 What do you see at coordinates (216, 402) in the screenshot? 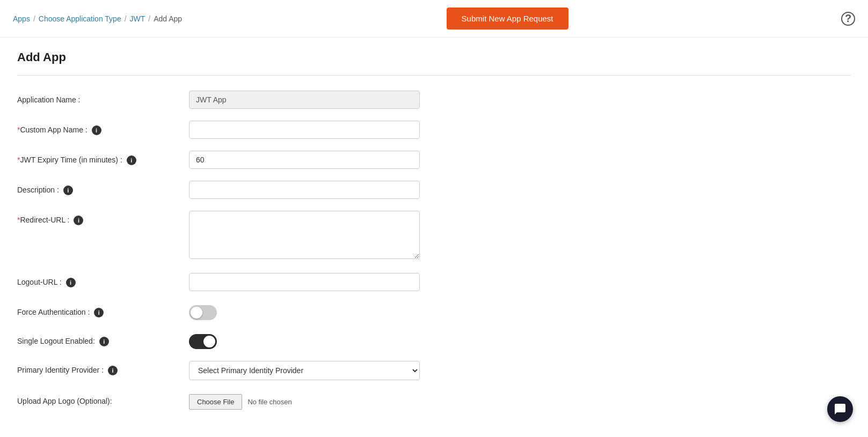
I see `choose-file-button: Choose File` at bounding box center [216, 402].